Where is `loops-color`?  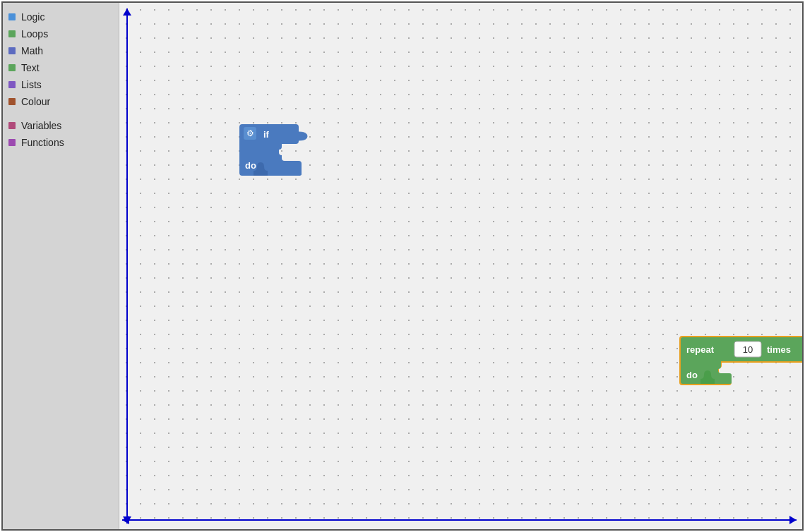 loops-color is located at coordinates (12, 34).